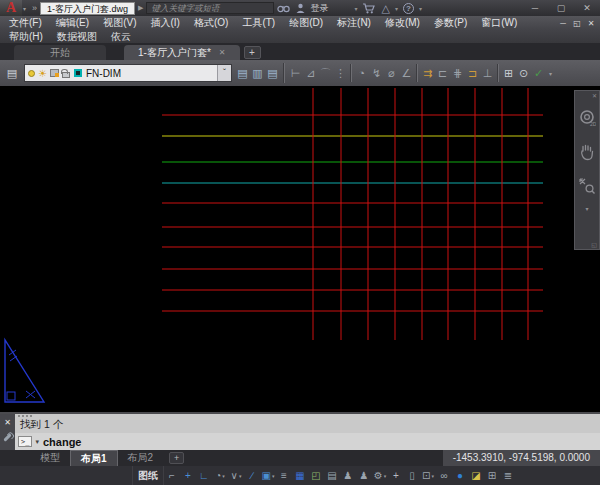  What do you see at coordinates (26, 37) in the screenshot?
I see `menu2-item-0: 帮助(H)` at bounding box center [26, 37].